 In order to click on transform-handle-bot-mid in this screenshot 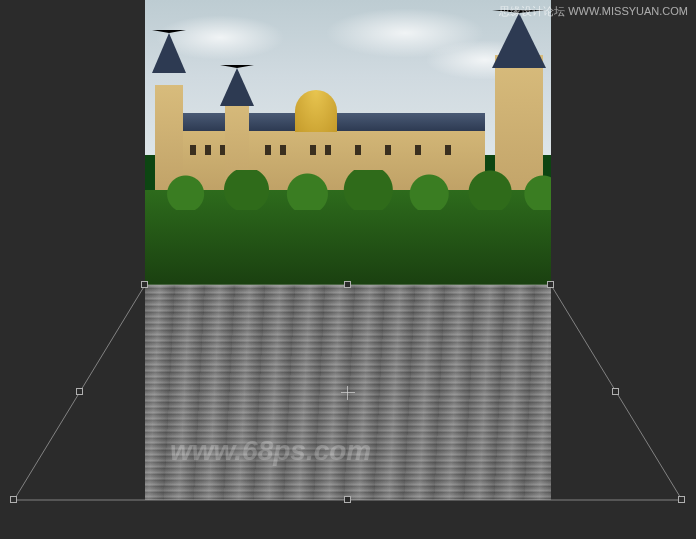, I will do `click(348, 500)`.